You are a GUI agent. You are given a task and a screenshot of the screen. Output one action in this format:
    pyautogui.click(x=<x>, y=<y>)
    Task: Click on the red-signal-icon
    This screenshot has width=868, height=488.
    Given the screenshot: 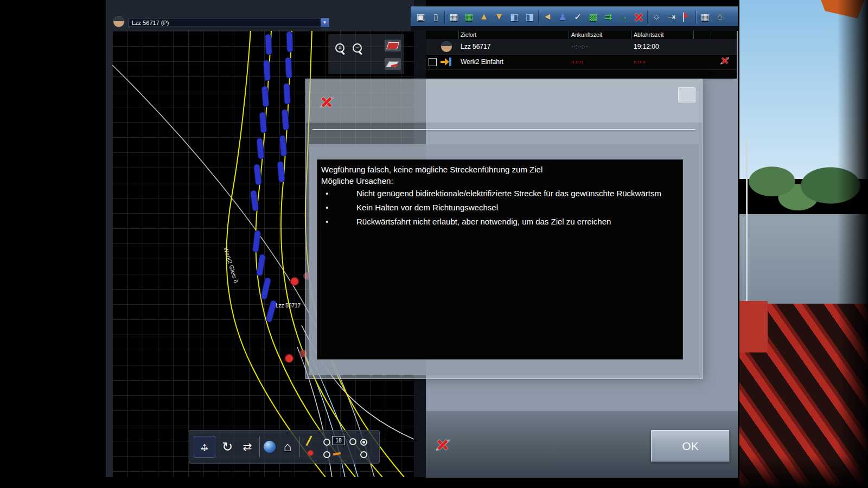 What is the action you would take?
    pyautogui.click(x=310, y=453)
    